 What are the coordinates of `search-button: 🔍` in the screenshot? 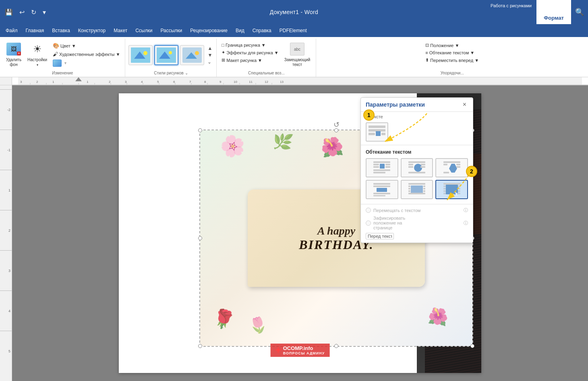 It's located at (580, 12).